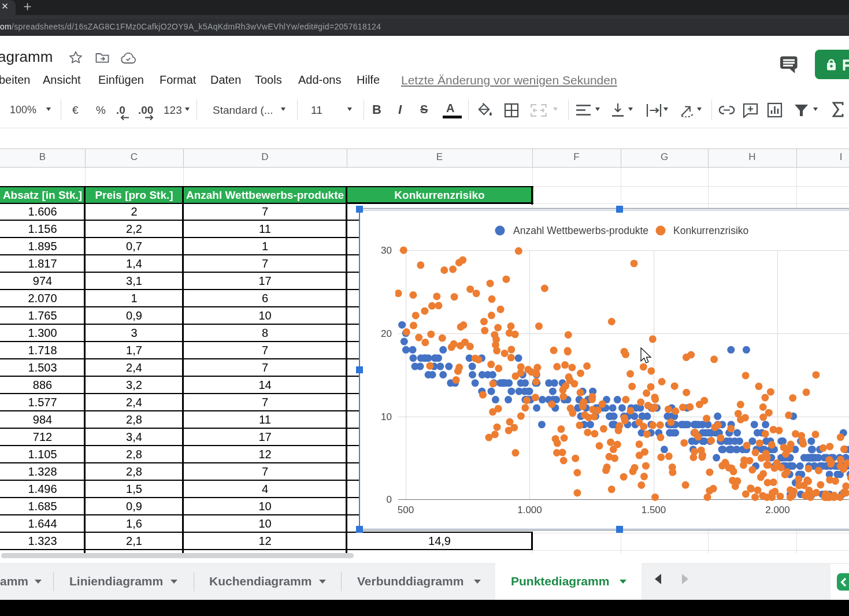 The width and height of the screenshot is (849, 616). What do you see at coordinates (406, 510) in the screenshot?
I see `svg-text: 500` at bounding box center [406, 510].